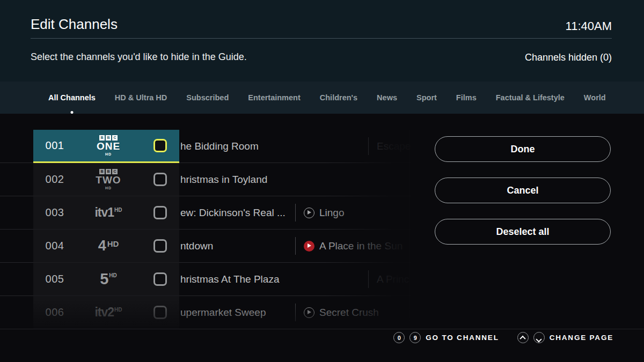 The height and width of the screenshot is (362, 644). I want to click on programme-title: hristmas in Toyland, so click(224, 180).